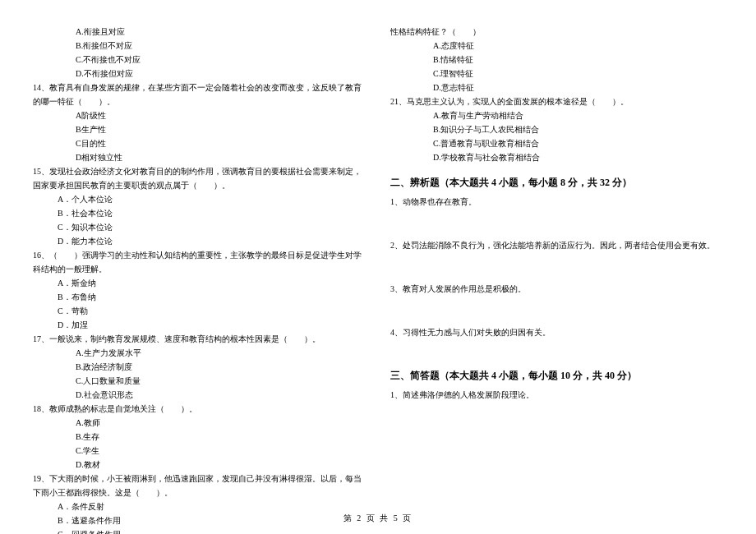  I want to click on q13-opt-b: B.衔接但不对应, so click(199, 46).